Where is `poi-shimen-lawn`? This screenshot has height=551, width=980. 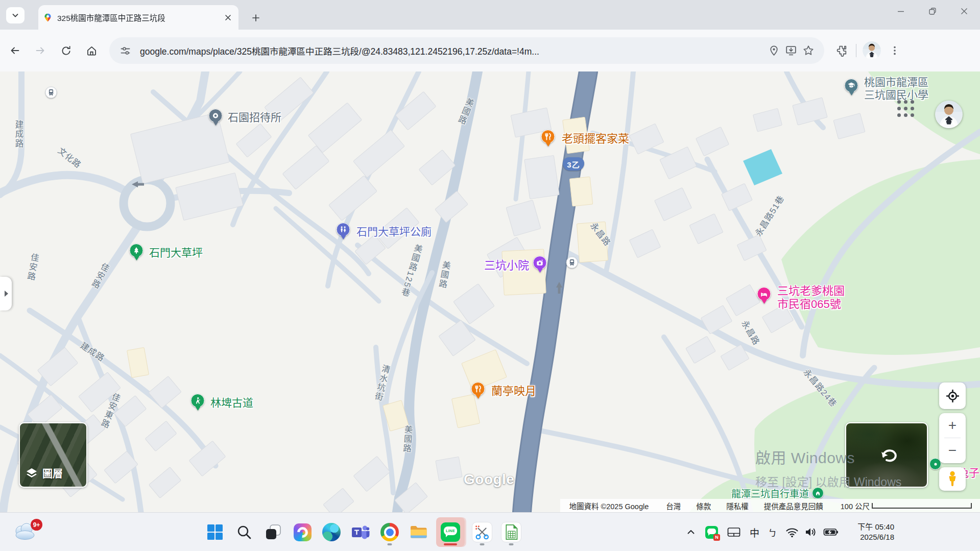 poi-shimen-lawn is located at coordinates (137, 253).